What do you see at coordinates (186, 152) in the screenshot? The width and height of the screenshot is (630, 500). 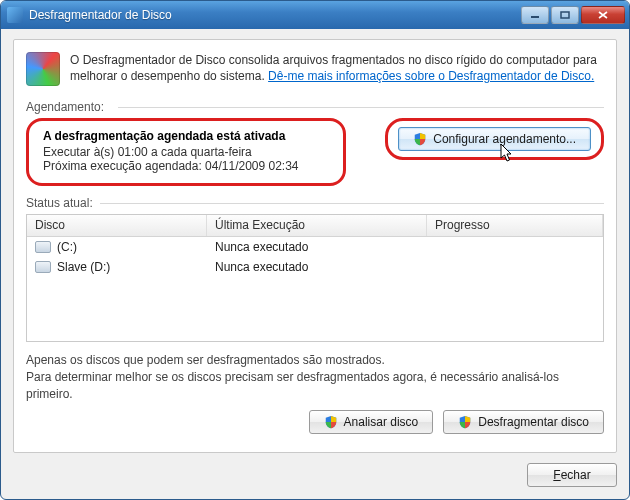 I see `schedule-status-box: A desfragmentação agendada está ativada …` at bounding box center [186, 152].